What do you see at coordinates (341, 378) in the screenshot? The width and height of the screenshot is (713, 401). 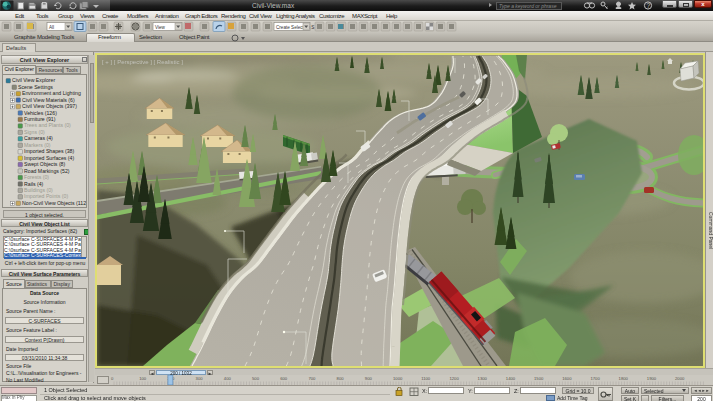 I see `svg-text: 800` at bounding box center [341, 378].